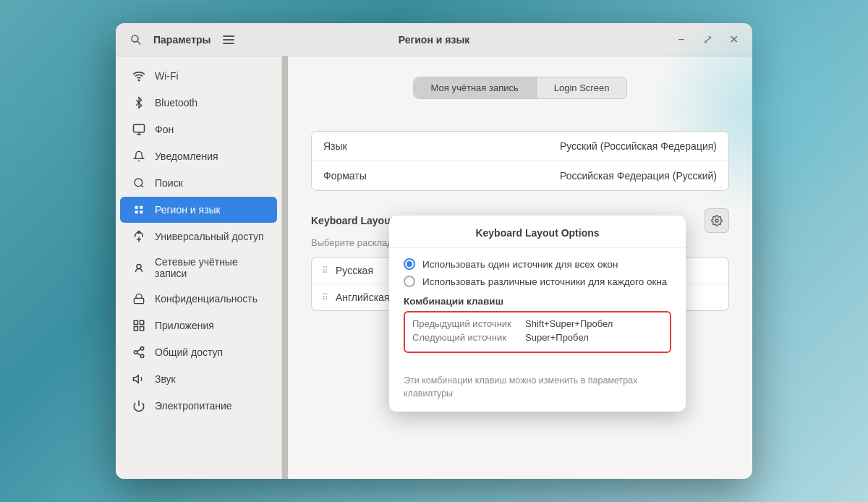 The image size is (868, 502). Describe the element at coordinates (139, 103) in the screenshot. I see `bluetooth-icon` at that location.